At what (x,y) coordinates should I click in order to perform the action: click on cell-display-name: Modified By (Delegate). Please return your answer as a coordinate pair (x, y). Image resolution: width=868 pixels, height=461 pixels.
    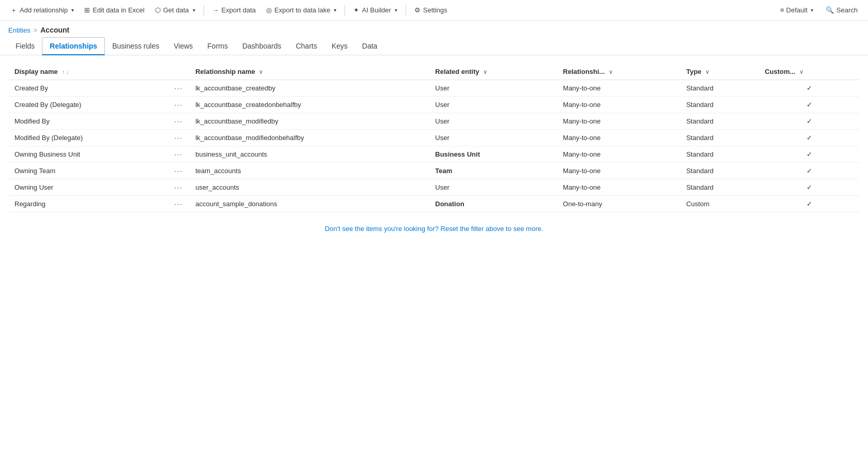
    Looking at the image, I should click on (88, 138).